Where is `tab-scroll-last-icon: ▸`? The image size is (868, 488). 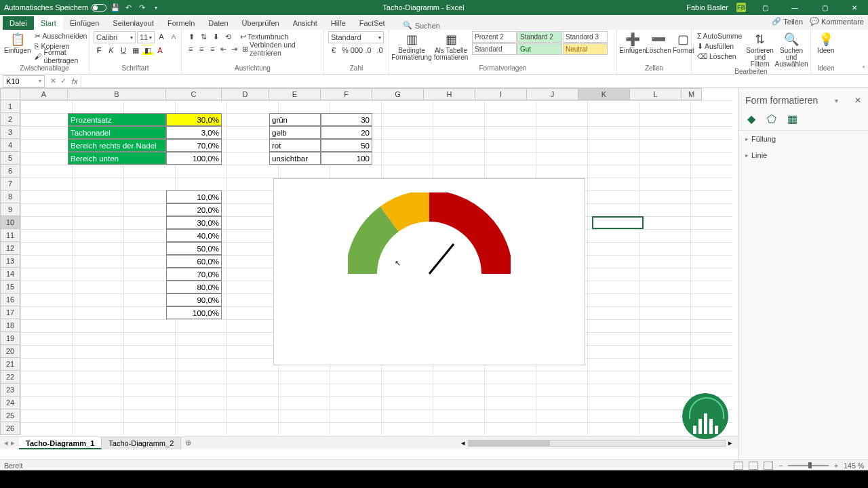
tab-scroll-last-icon: ▸ is located at coordinates (13, 443).